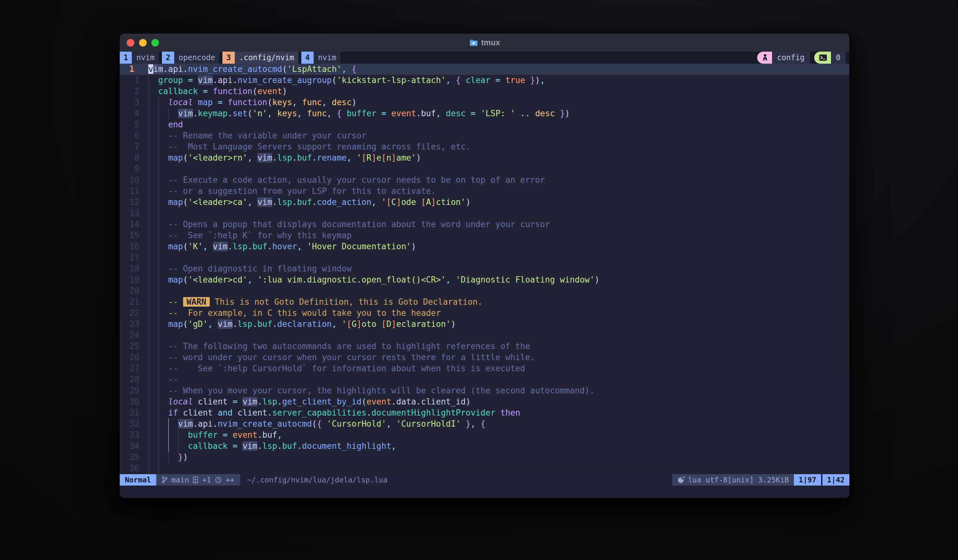  I want to click on code-line: 6 -- Rename the variable under your curs…, so click(484, 136).